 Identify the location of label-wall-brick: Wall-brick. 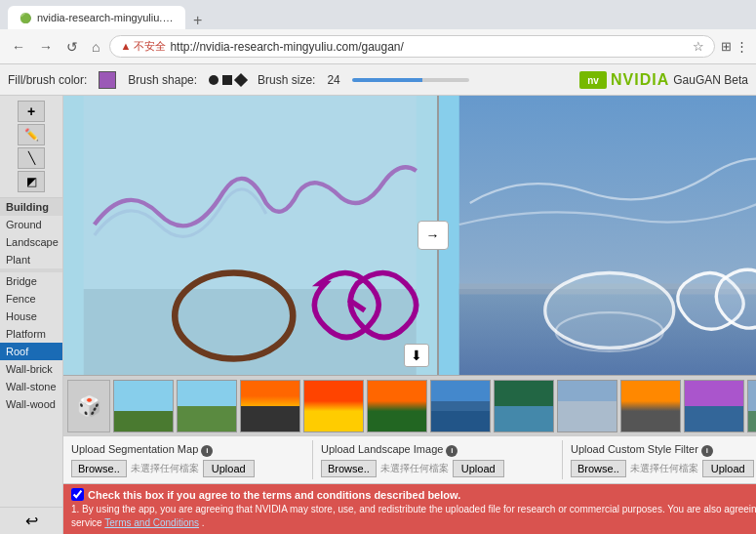
(31, 369).